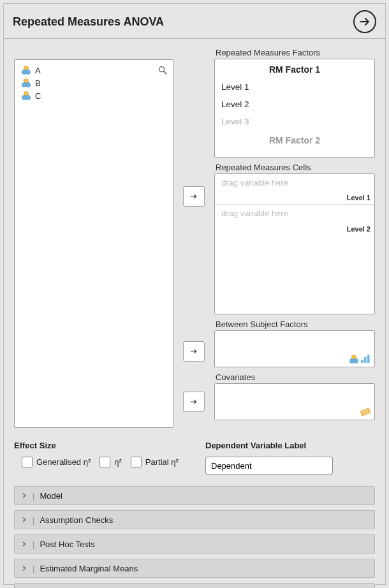 The height and width of the screenshot is (588, 389). I want to click on rm-factor-level: Level 1, so click(295, 87).